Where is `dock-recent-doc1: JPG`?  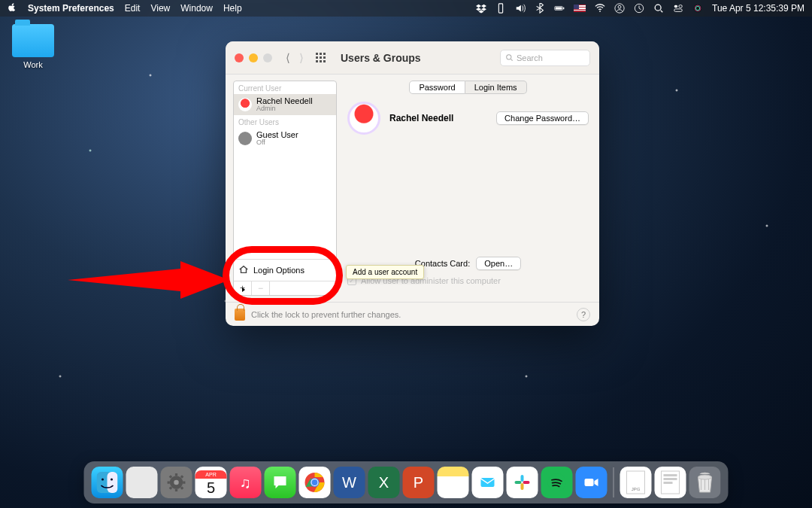 dock-recent-doc1: JPG is located at coordinates (636, 482).